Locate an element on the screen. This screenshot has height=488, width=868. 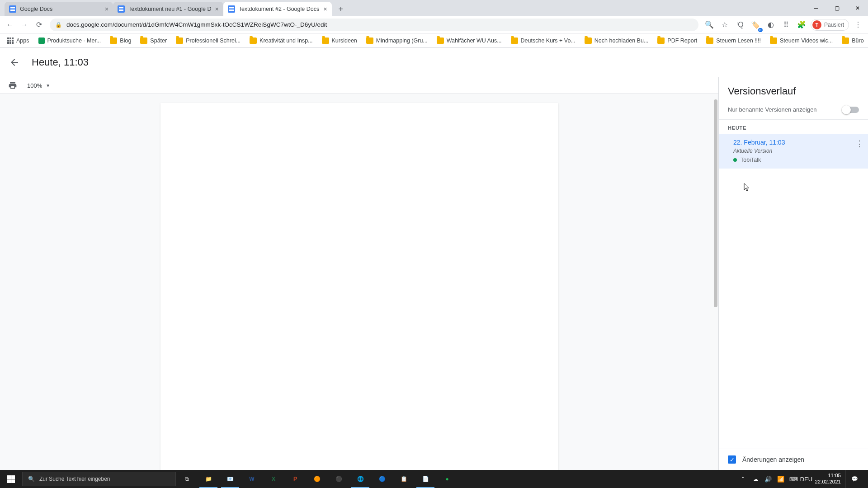
bookmark-label: Wahlfächer WU Aus... is located at coordinates (474, 41).